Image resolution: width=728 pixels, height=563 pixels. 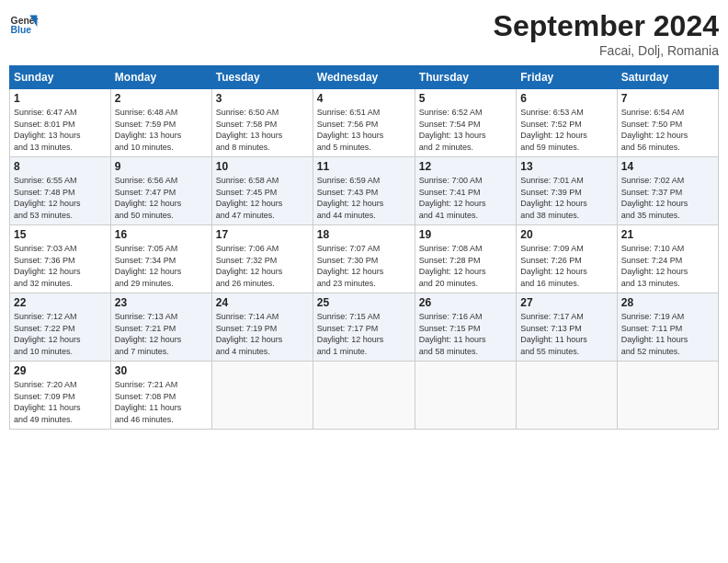 I want to click on table-row: 17Sunrise: 7:06 AMSunset: 7:32 PMDayligh…, so click(x=262, y=259).